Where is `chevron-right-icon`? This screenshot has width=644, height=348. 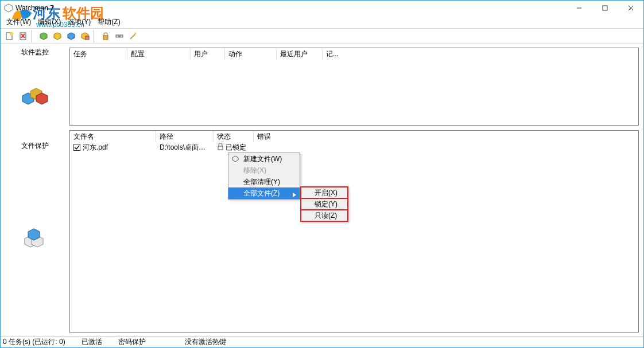 chevron-right-icon is located at coordinates (294, 195).